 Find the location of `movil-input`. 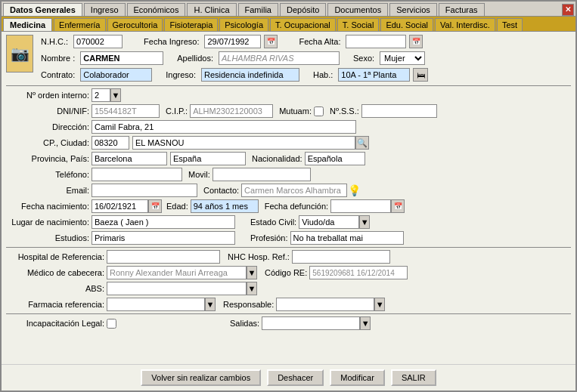

movil-input is located at coordinates (262, 174).